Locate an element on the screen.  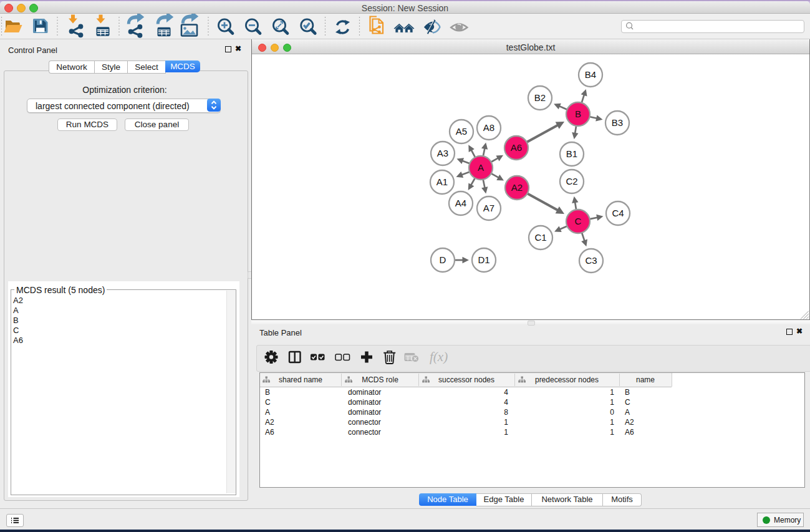
svg-text: C3 is located at coordinates (591, 261).